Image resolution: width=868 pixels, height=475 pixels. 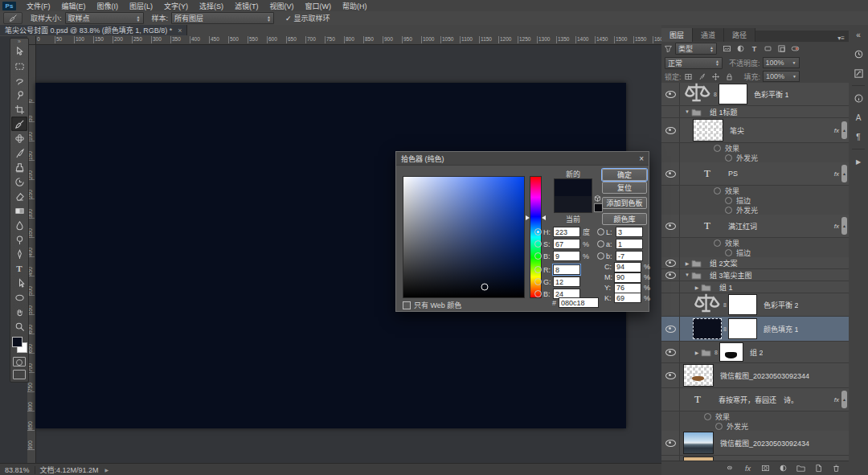 I want to click on hex-input, so click(x=579, y=302).